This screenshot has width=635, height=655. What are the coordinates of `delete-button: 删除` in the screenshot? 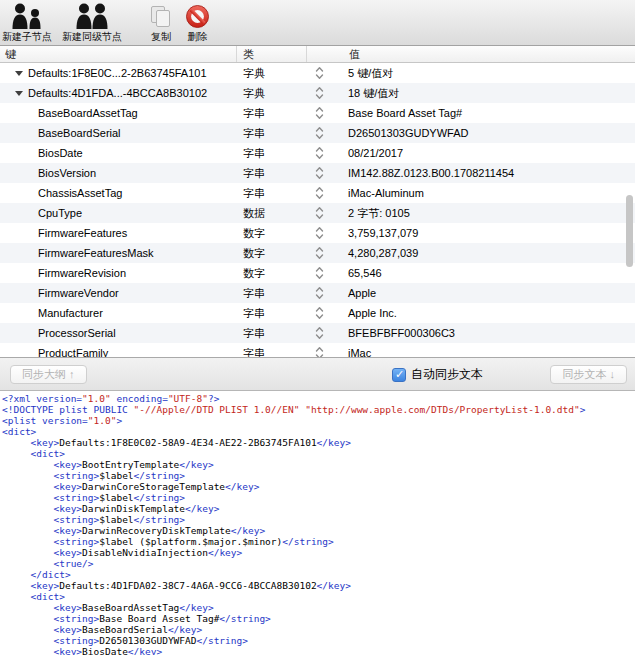 It's located at (198, 22).